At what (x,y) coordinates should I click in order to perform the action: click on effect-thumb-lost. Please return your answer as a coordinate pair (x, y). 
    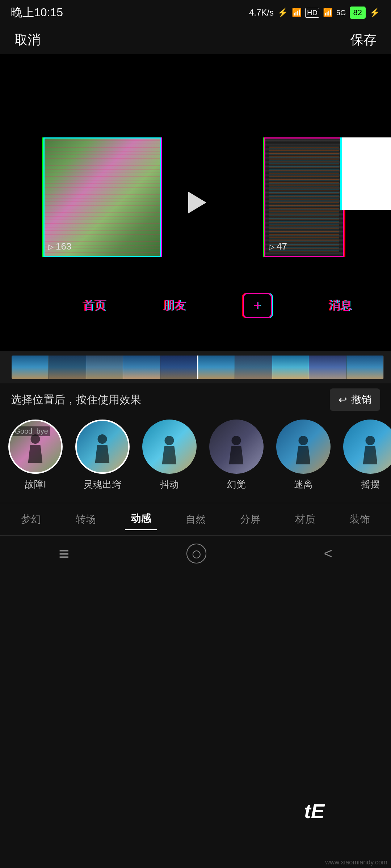
    Looking at the image, I should click on (303, 447).